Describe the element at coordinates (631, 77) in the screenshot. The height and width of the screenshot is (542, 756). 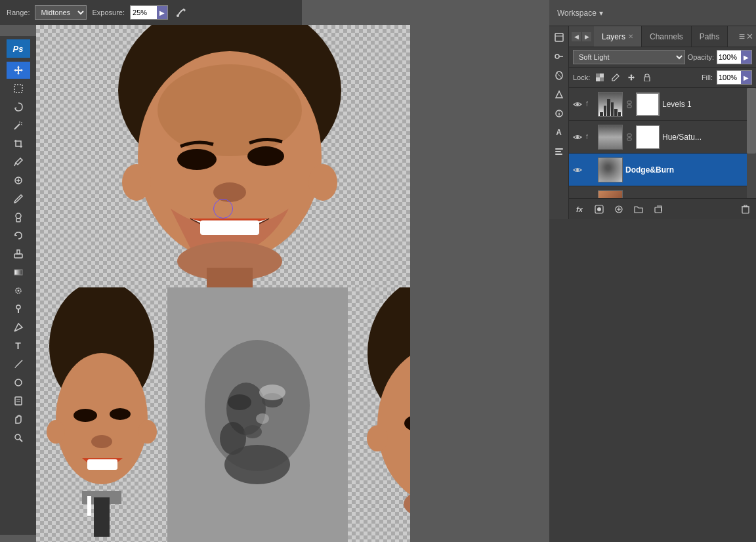
I see `lock-position-button` at that location.